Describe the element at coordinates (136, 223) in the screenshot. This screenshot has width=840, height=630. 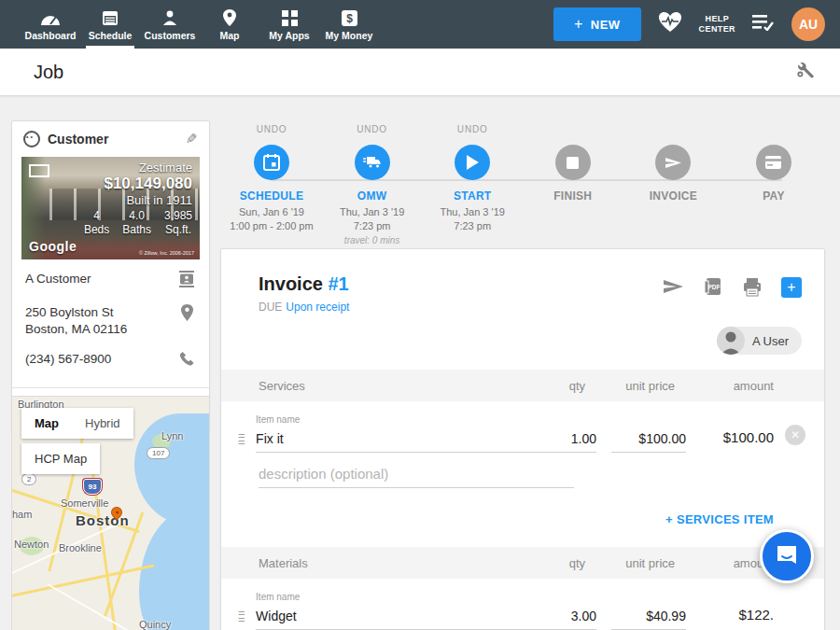
I see `baths-stat: 4.0Baths` at that location.